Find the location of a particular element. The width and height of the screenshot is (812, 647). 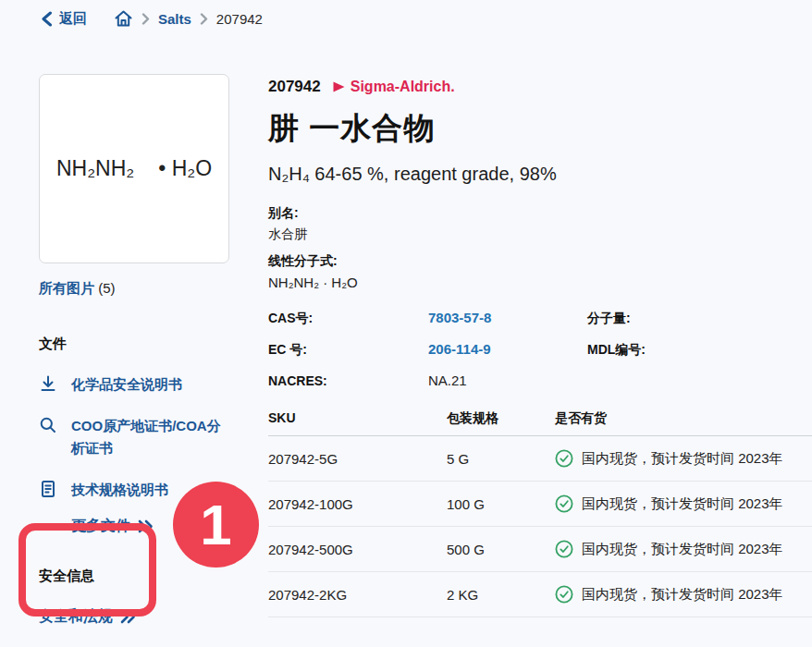

back-button: 返回 is located at coordinates (64, 18).